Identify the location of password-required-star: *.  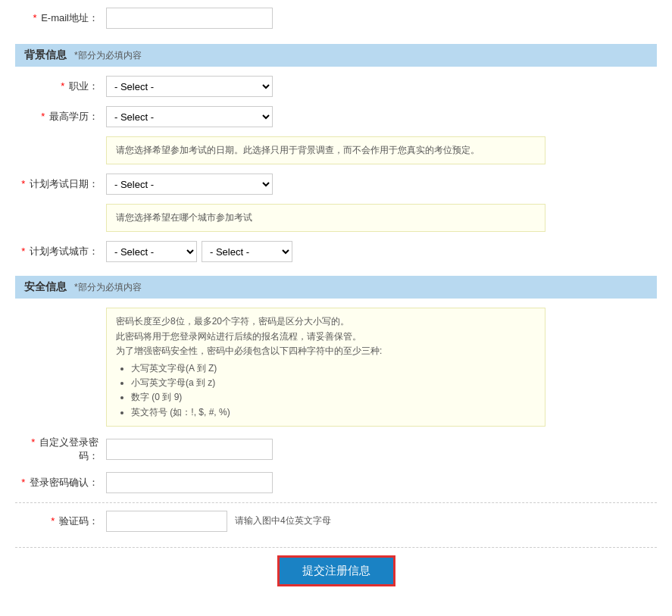
(33, 442).